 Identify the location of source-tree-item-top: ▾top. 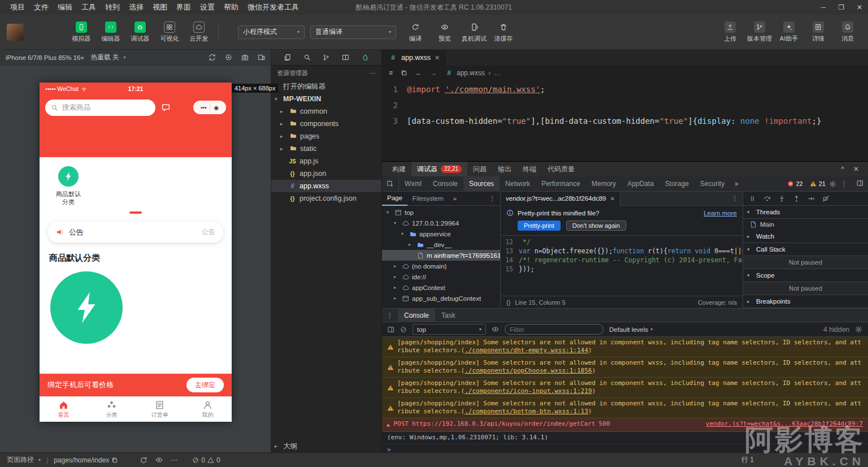
(441, 213).